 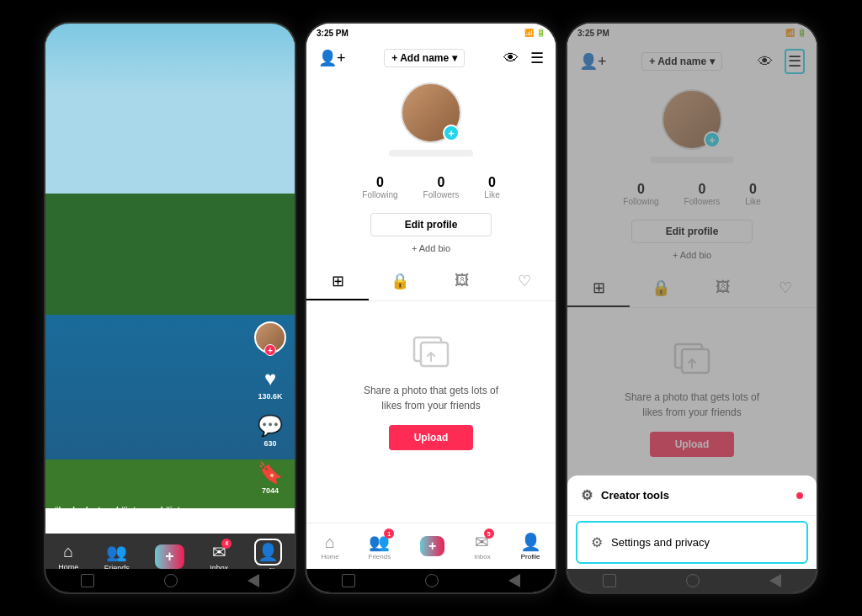 What do you see at coordinates (431, 225) in the screenshot?
I see `edit-profile-button: Edit profile` at bounding box center [431, 225].